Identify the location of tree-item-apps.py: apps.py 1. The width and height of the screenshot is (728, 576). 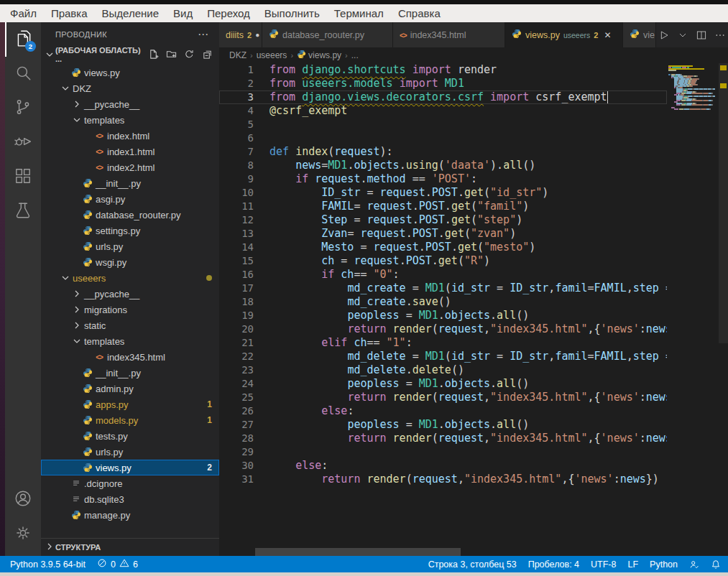
(130, 404).